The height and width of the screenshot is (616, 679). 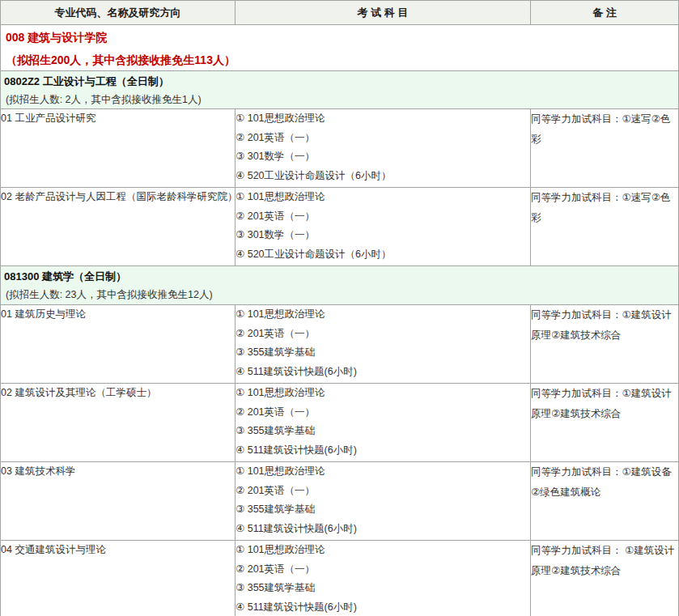 I want to click on college-title: 008 建筑与设计学院, so click(x=340, y=36).